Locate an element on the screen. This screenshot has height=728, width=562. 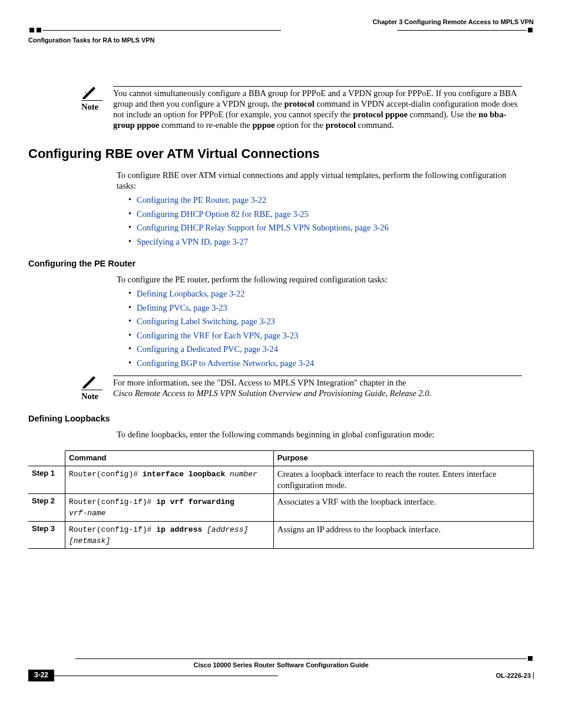
command-cell: Router(config)# interface loopback numbe… is located at coordinates (170, 480).